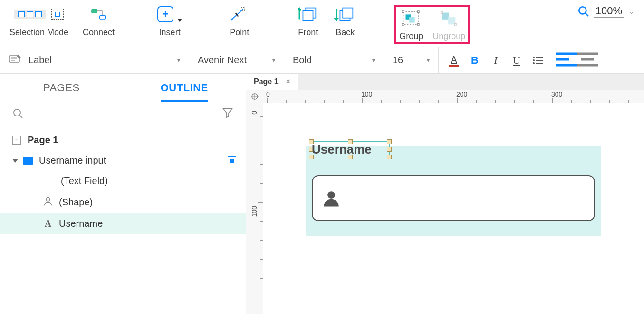 This screenshot has width=644, height=320. What do you see at coordinates (40, 60) in the screenshot?
I see `style-name: Label` at bounding box center [40, 60].